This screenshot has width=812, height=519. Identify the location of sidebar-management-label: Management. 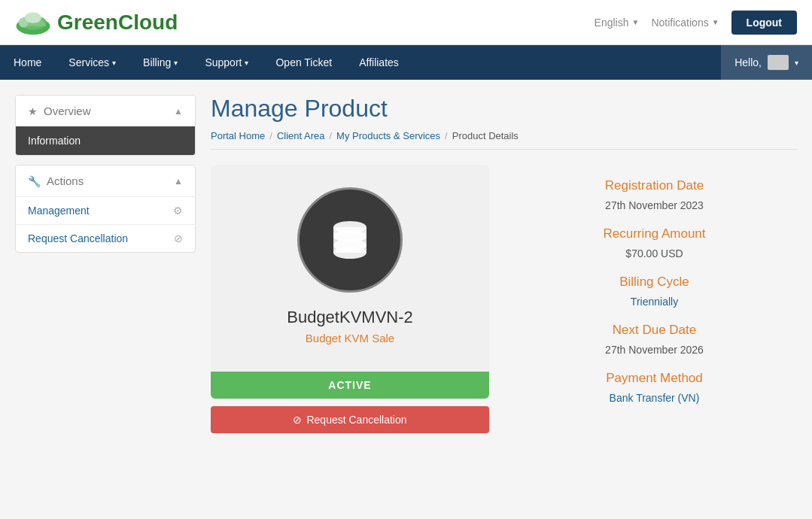
(59, 211).